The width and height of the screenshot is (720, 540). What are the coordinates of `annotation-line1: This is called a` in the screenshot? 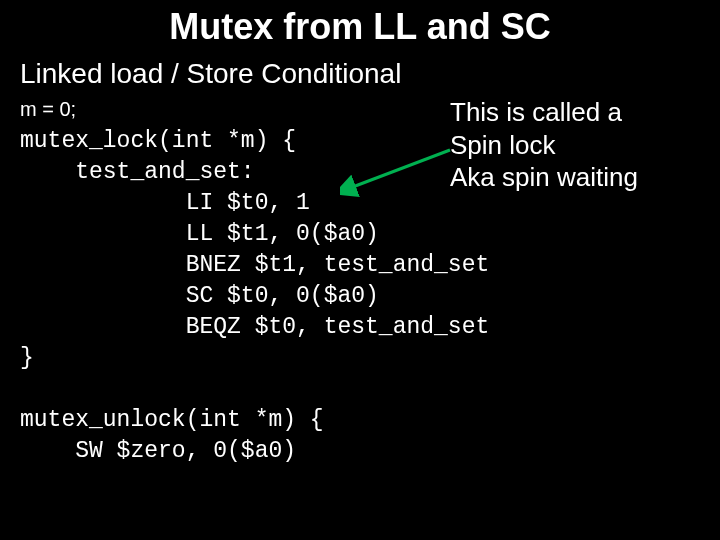 It's located at (575, 112).